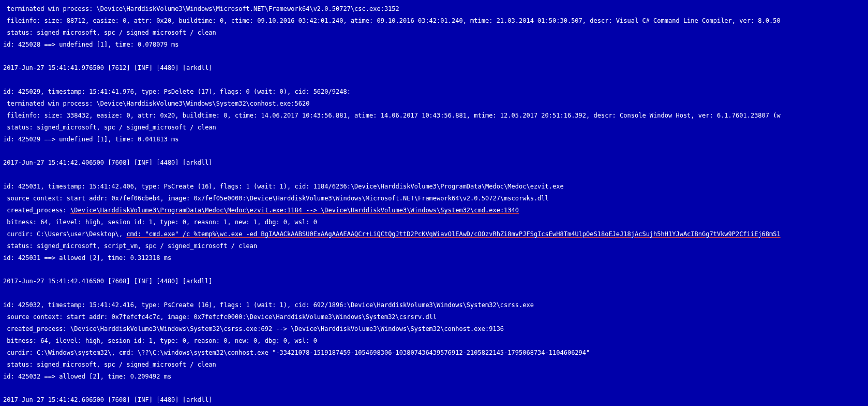 The height and width of the screenshot is (406, 868). Describe the element at coordinates (434, 68) in the screenshot. I see `log-timestamp: 2017-Jun-27 15:41:41.976500 [7612] [INF]…` at that location.